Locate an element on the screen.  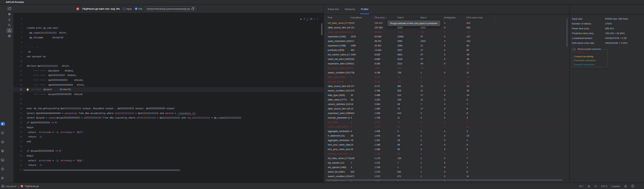
editor-vertical-scrollbar is located at coordinates (322, 29).